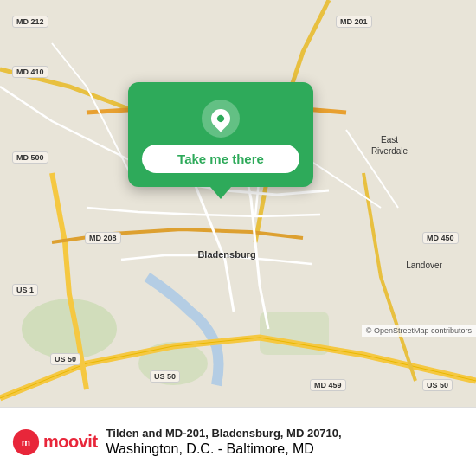 This screenshot has width=476, height=476. What do you see at coordinates (30, 158) in the screenshot?
I see `road-label-md500-left: MD 500` at bounding box center [30, 158].